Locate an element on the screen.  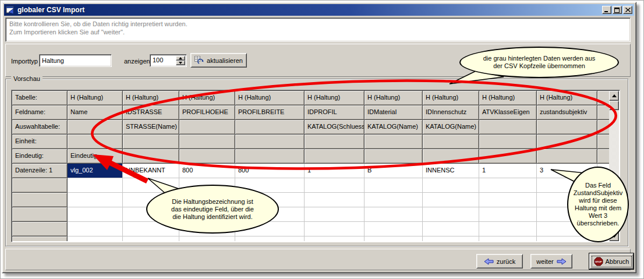
window-title: globaler CSV Import is located at coordinates (309, 10).